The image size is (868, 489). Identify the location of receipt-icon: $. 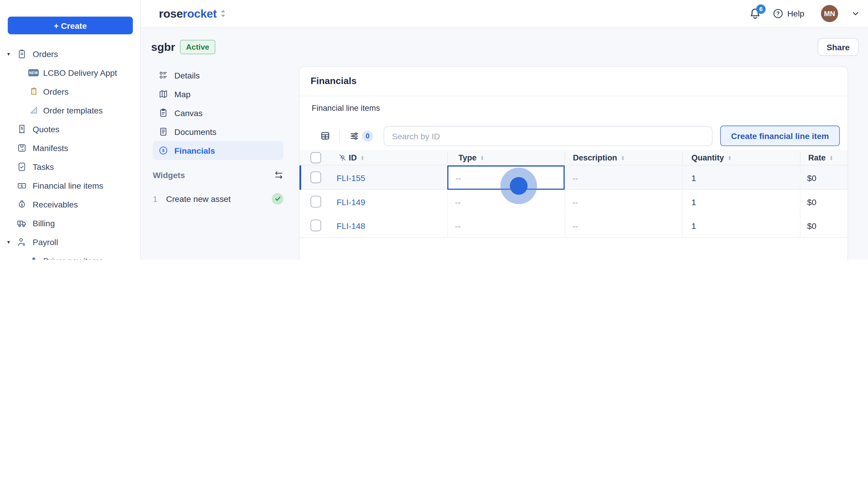
(22, 129).